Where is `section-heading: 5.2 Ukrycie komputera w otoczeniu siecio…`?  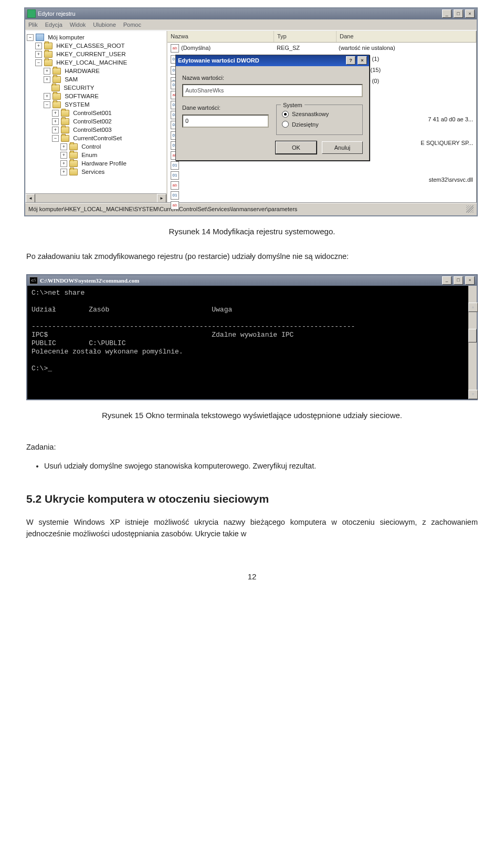 section-heading: 5.2 Ukrycie komputera w otoczeniu siecio… is located at coordinates (252, 499).